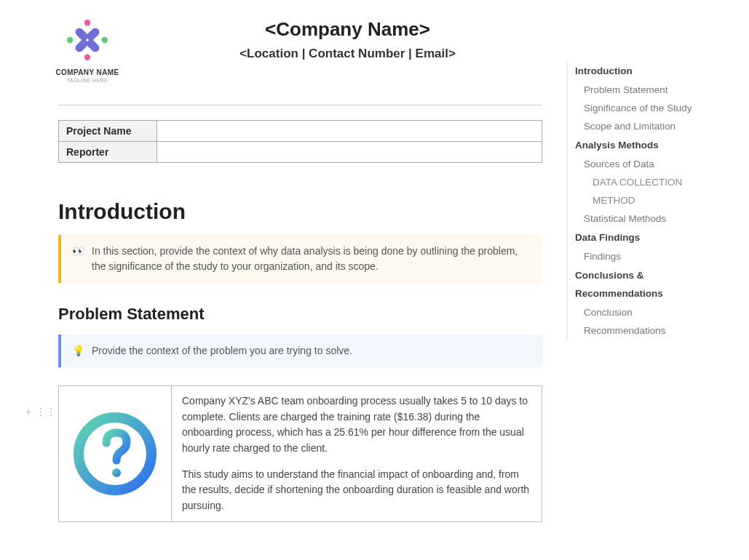  I want to click on problem-text-cell: Company XYZ's ABC team onboarding proces…, so click(357, 454).